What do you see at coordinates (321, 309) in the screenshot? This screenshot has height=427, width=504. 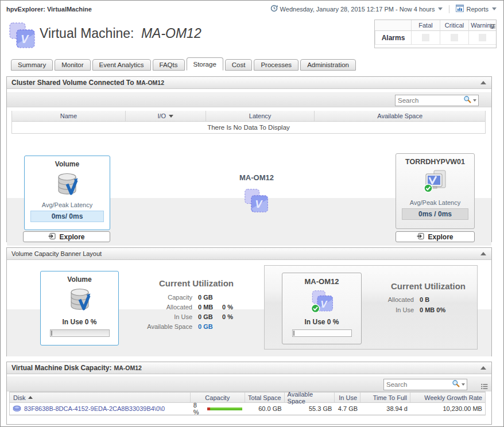 I see `vm-capacity-card: MA-OM12 V In Use 0 %` at bounding box center [321, 309].